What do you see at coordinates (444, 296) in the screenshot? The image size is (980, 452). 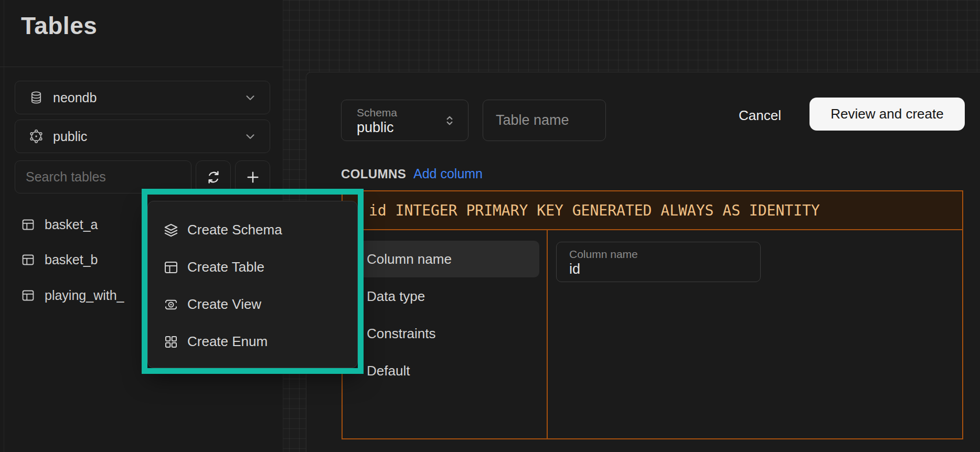 I see `nav-item-data-type: Data type` at bounding box center [444, 296].